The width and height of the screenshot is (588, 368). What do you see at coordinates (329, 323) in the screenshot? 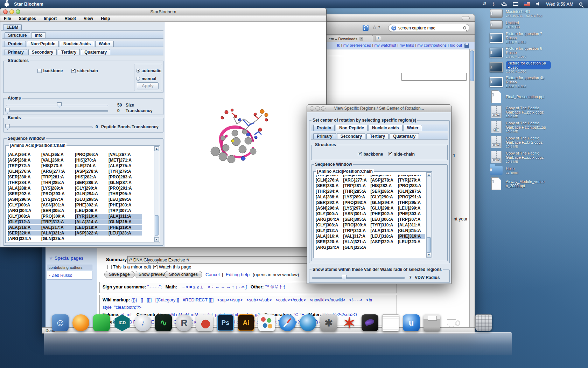
I see `dock-item-system-preferences: ✱` at bounding box center [329, 323].